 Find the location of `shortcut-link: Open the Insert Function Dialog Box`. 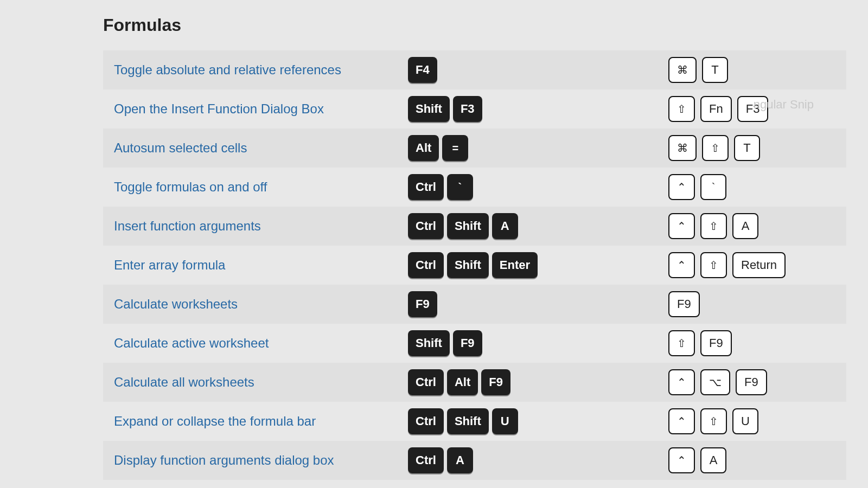

shortcut-link: Open the Insert Function Dialog Box is located at coordinates (219, 108).